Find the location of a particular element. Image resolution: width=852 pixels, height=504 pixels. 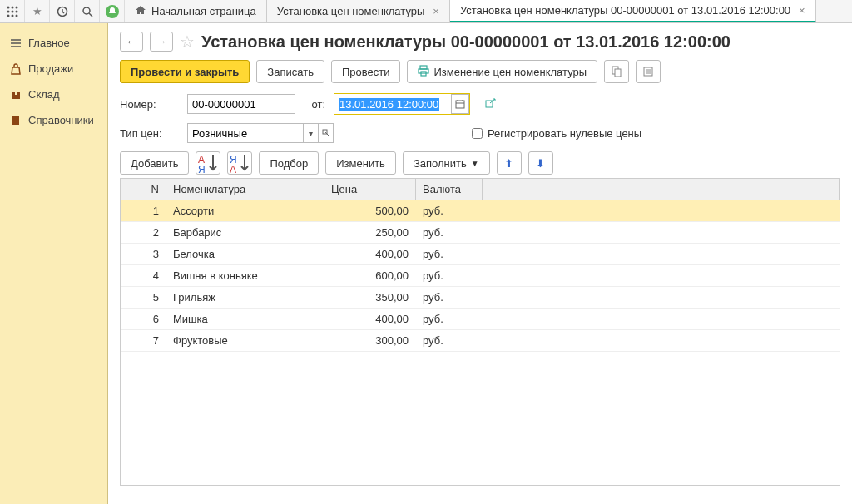

table-row: 7Фруктовые300,00руб. is located at coordinates (480, 341).